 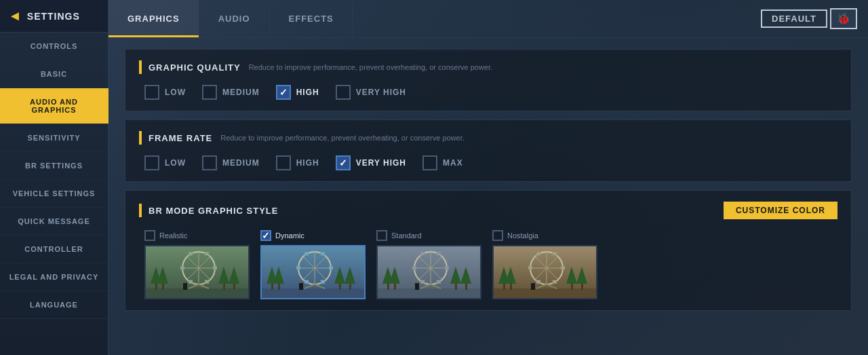 I want to click on graphic-quality-option-high: HIGH, so click(x=298, y=92).